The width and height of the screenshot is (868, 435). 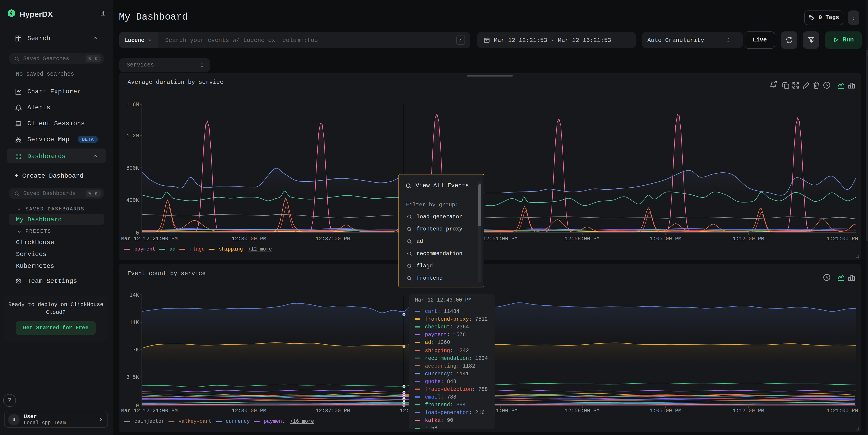 I want to click on svg-text: 7K, so click(x=135, y=350).